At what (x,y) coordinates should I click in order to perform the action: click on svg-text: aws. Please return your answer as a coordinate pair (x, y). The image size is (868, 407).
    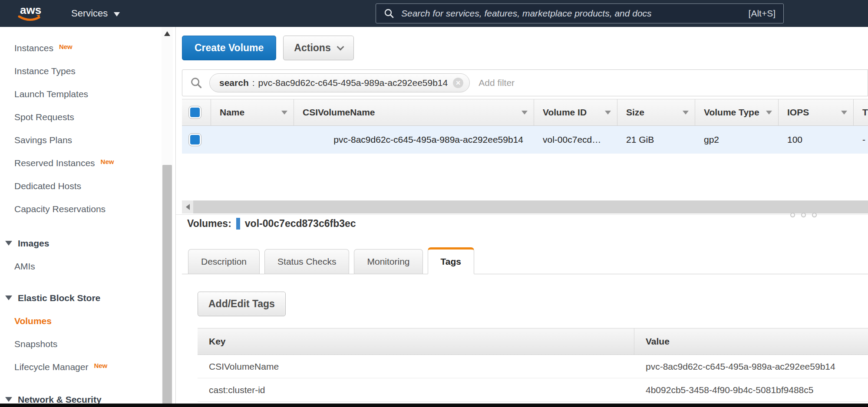
    Looking at the image, I should click on (30, 10).